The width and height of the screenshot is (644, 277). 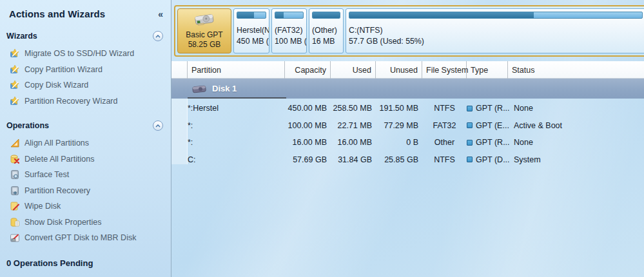 I want to click on table-row-reserved: *: 16.00 MB 16.00 MB 0 B Other GPT (R...…, so click(x=407, y=143).